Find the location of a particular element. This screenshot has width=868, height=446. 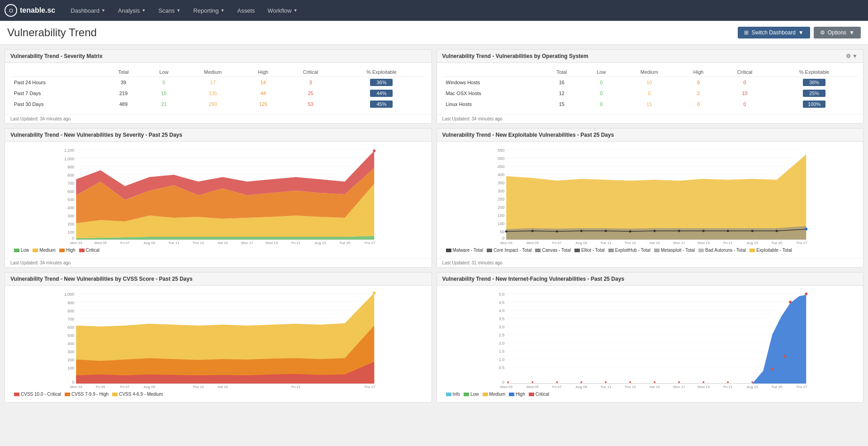

page-title: Vulnerability Trend is located at coordinates (52, 33).